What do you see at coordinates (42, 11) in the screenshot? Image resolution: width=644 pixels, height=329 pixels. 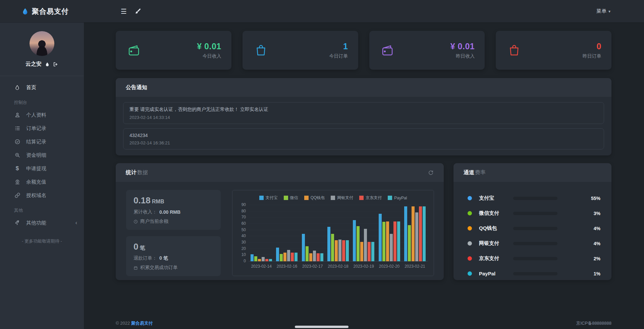 I see `brand: 聚合易支付` at bounding box center [42, 11].